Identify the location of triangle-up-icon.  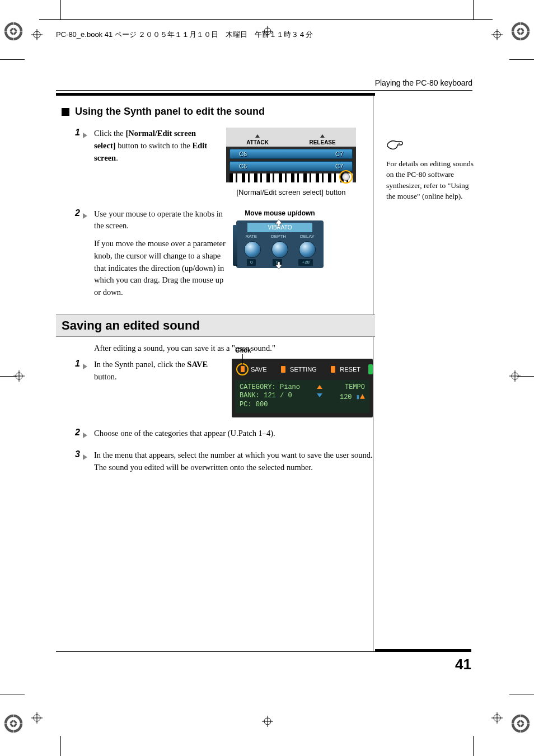
(320, 387).